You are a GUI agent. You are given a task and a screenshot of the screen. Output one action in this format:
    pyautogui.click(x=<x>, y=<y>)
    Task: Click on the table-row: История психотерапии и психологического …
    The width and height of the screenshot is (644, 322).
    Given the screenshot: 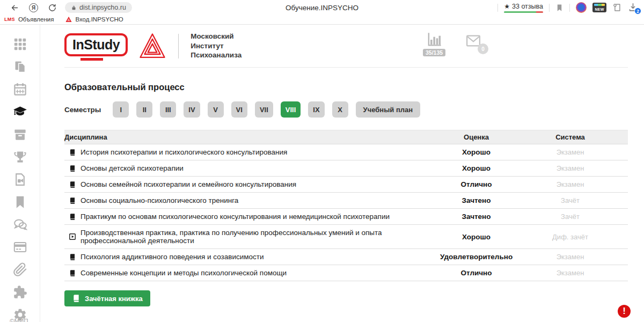 What is the action you would take?
    pyautogui.click(x=346, y=152)
    